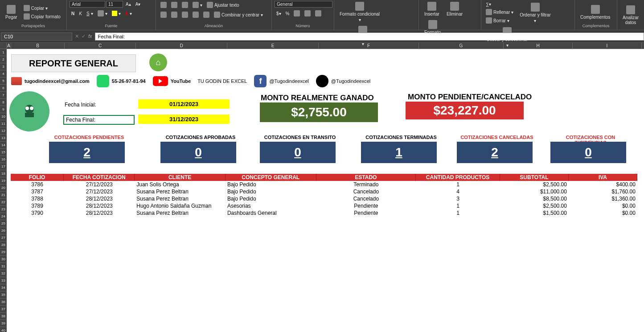 The width and height of the screenshot is (644, 332). Describe the element at coordinates (128, 13) in the screenshot. I see `font-color-button: A▾` at that location.